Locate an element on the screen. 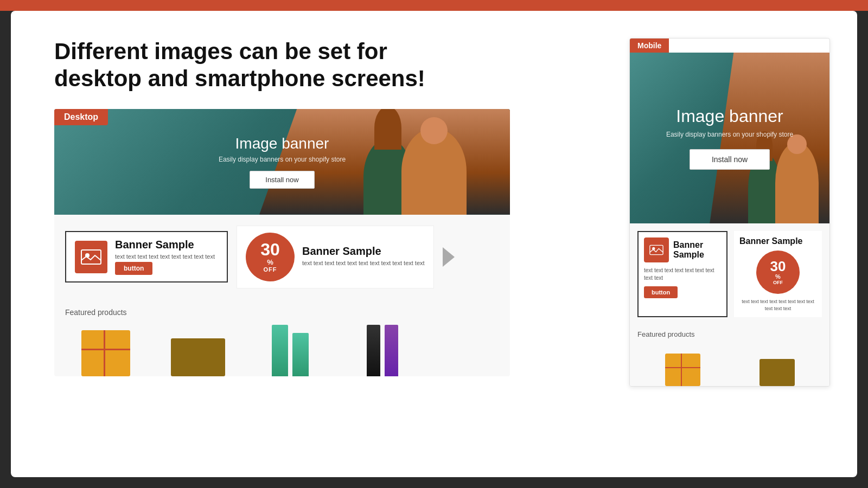  ski-green-icon is located at coordinates (280, 350).